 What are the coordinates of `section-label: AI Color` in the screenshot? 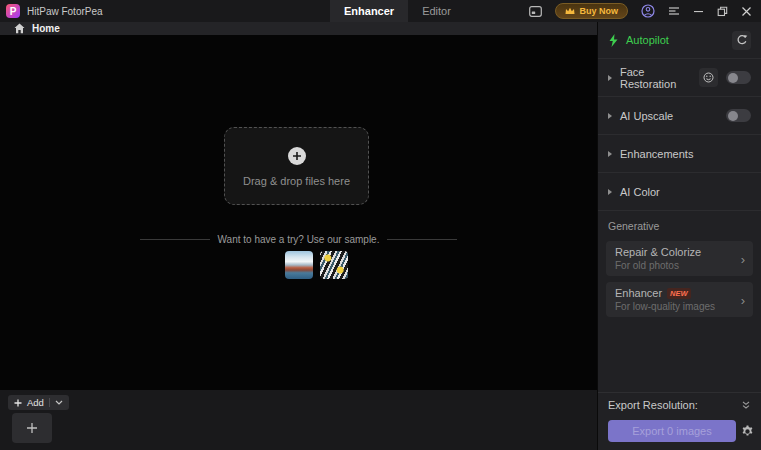 It's located at (686, 192).